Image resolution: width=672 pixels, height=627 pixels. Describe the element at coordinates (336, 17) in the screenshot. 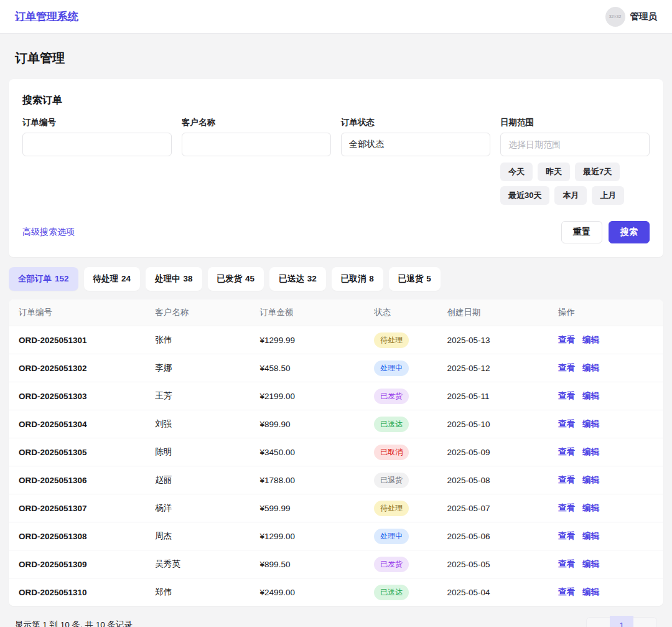

I see `app-header: 订单管理系统 32×32 管理员` at that location.